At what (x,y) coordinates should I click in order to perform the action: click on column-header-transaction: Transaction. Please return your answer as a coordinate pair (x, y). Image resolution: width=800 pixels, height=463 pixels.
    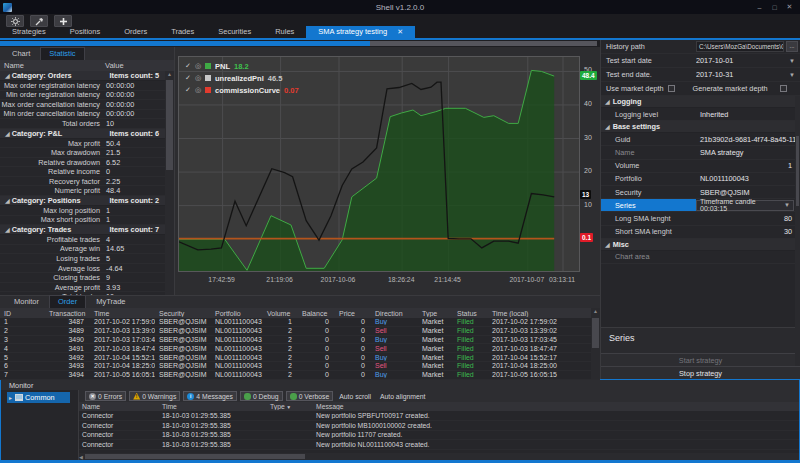
    Looking at the image, I should click on (68, 314).